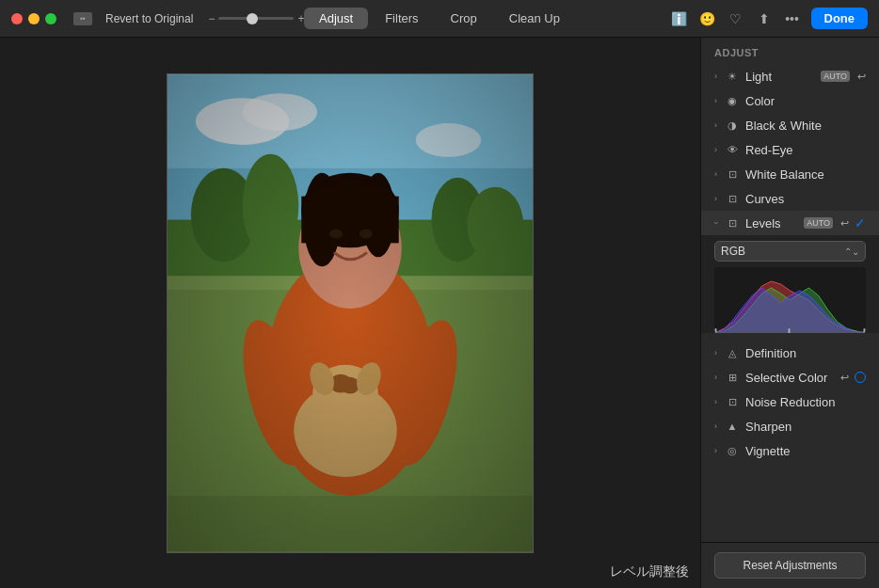 This screenshot has height=588, width=879. What do you see at coordinates (764, 19) in the screenshot?
I see `share-icon: ⬆` at bounding box center [764, 19].